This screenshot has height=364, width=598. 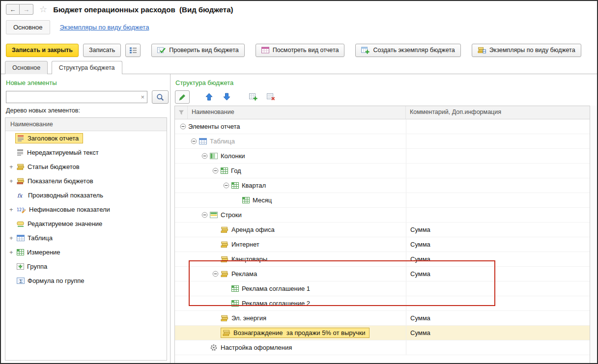 What do you see at coordinates (21, 281) in the screenshot?
I see `group-formula-icon: Σ` at bounding box center [21, 281].